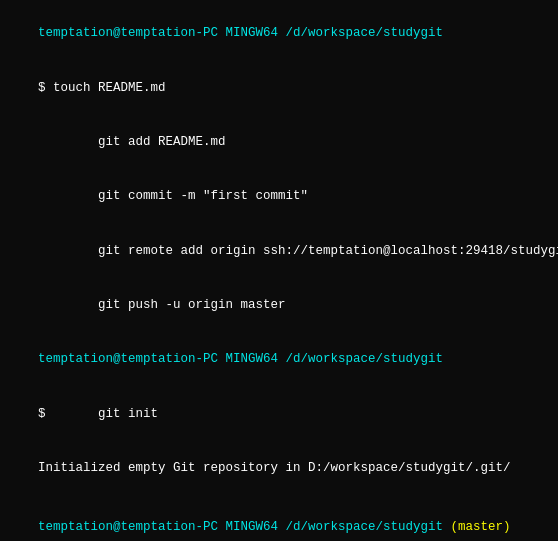  I want to click on line-2: $ touch README.md, so click(279, 87).